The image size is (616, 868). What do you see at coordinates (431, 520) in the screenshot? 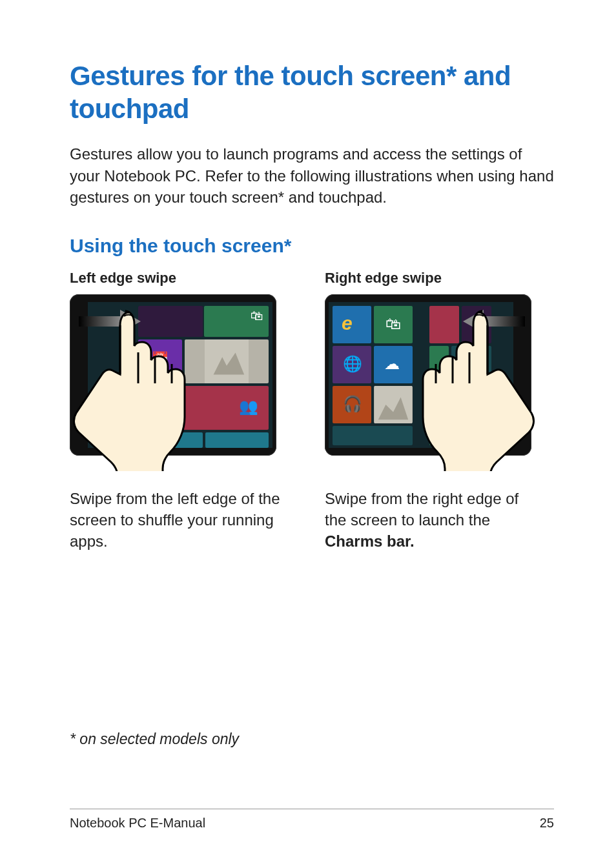
I see `right-description: Swipe from the right edge of the screen …` at bounding box center [431, 520].